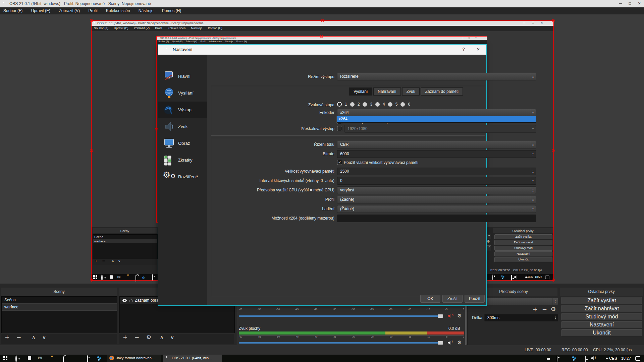 This screenshot has height=362, width=644. I want to click on dialog-close-button: ×, so click(478, 49).